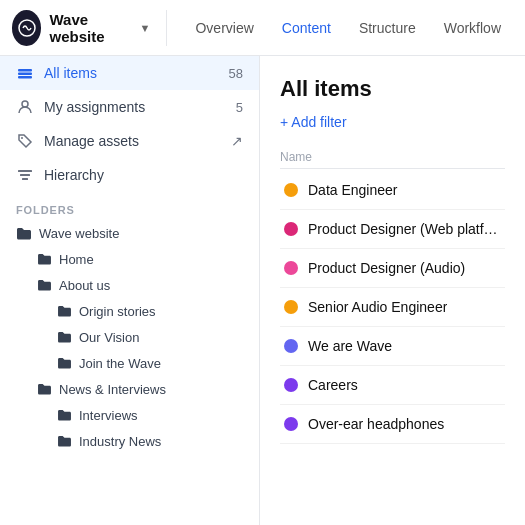 The height and width of the screenshot is (525, 525). I want to click on list-item: Data Engineer, so click(392, 190).